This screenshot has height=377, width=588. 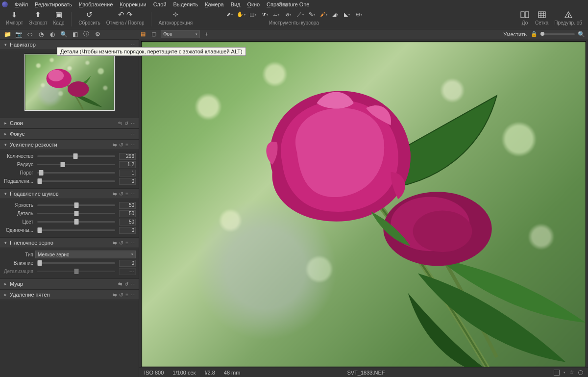 What do you see at coordinates (15, 18) in the screenshot?
I see `import-button: ⬇Импорт` at bounding box center [15, 18].